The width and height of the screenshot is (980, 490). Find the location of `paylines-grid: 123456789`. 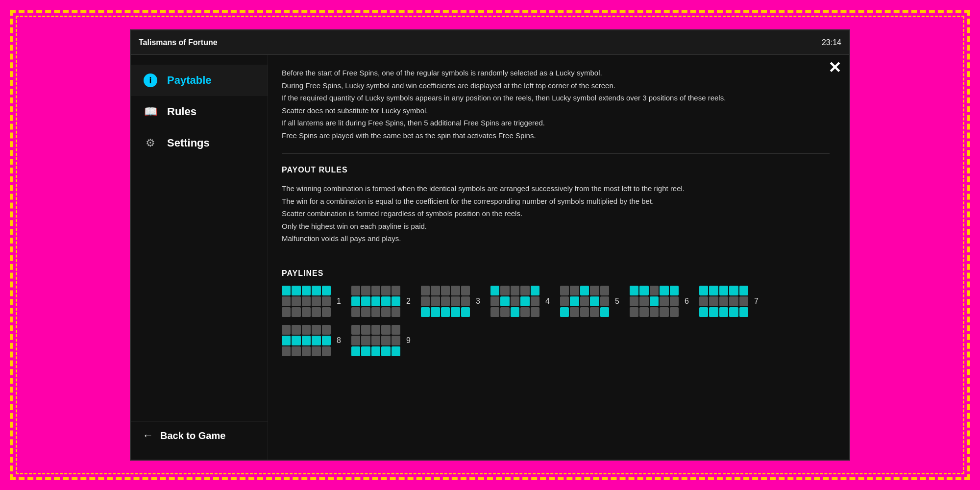

paylines-grid: 123456789 is located at coordinates (556, 321).